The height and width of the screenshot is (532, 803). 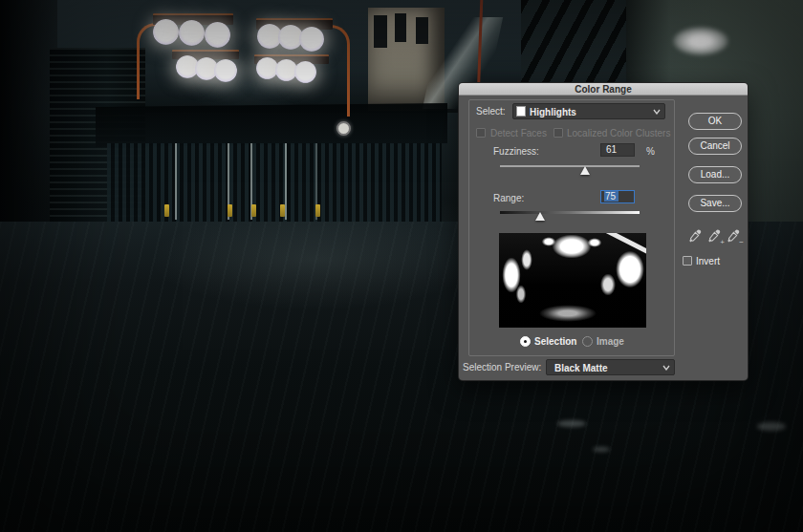 What do you see at coordinates (707, 262) in the screenshot?
I see `invert-label: Invert` at bounding box center [707, 262].